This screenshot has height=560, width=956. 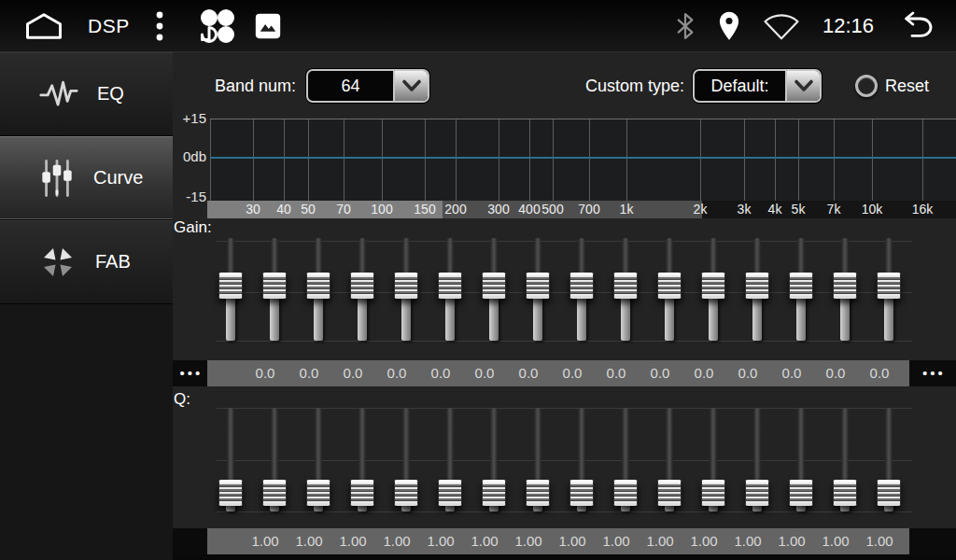 I want to click on gain-scroll-left-button: •••, so click(x=190, y=373).